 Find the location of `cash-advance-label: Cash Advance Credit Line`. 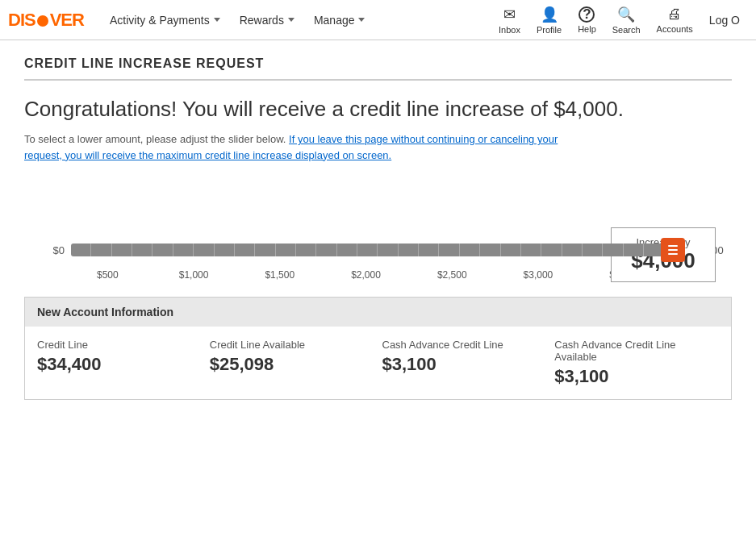

cash-advance-label: Cash Advance Credit Line is located at coordinates (465, 345).